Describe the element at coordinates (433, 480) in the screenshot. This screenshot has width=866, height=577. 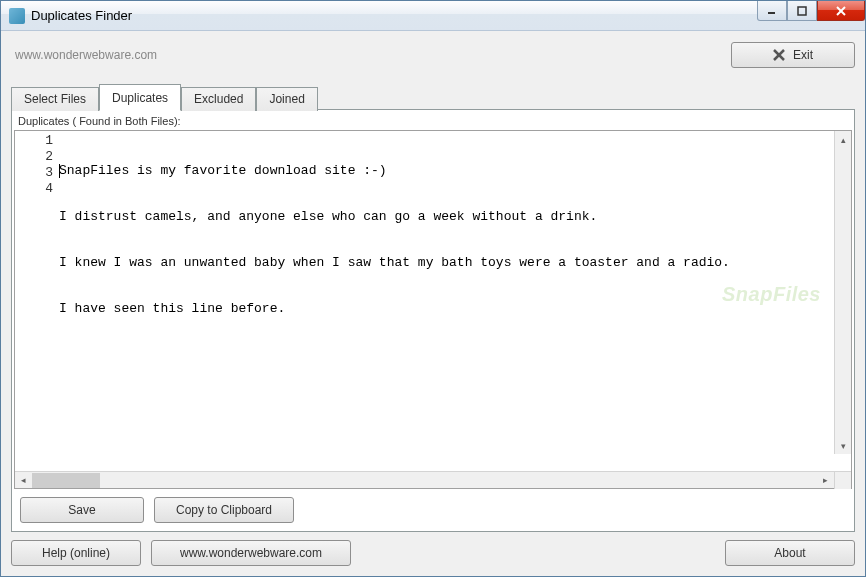
I see `horizontal-scrollbar: ◂ ▸` at that location.